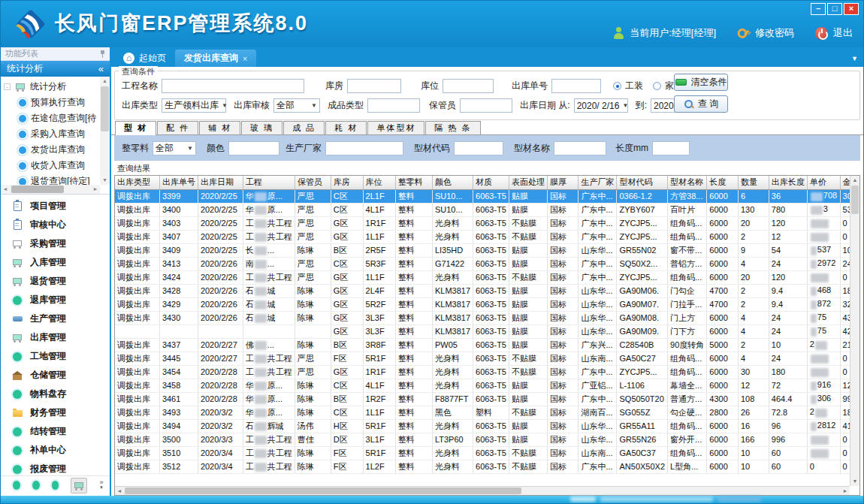  I want to click on material-tab: 型 材, so click(135, 128).